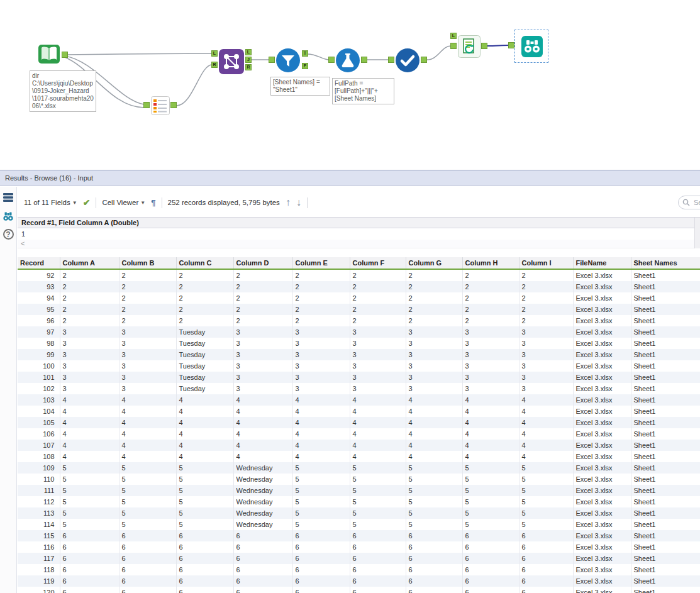  What do you see at coordinates (689, 202) in the screenshot?
I see `search-box` at bounding box center [689, 202].